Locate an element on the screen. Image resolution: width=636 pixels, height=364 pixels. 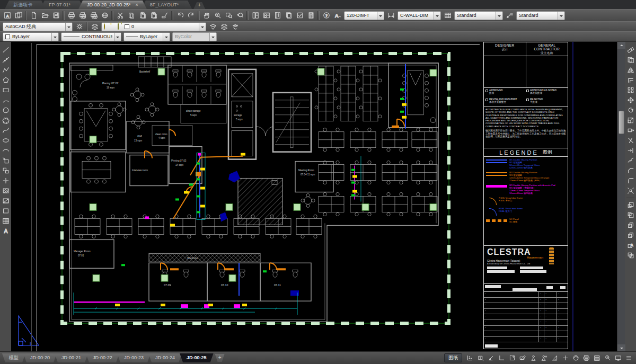
array-icon is located at coordinates (631, 90).